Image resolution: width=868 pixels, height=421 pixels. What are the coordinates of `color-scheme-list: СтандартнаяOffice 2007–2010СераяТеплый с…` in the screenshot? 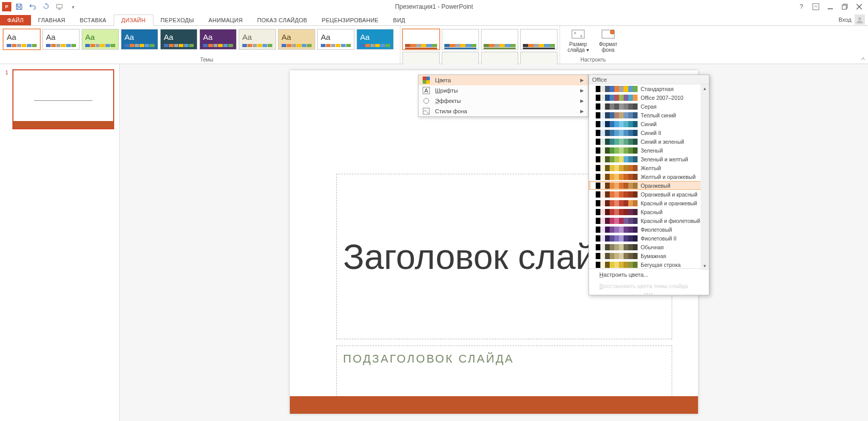 It's located at (649, 176).